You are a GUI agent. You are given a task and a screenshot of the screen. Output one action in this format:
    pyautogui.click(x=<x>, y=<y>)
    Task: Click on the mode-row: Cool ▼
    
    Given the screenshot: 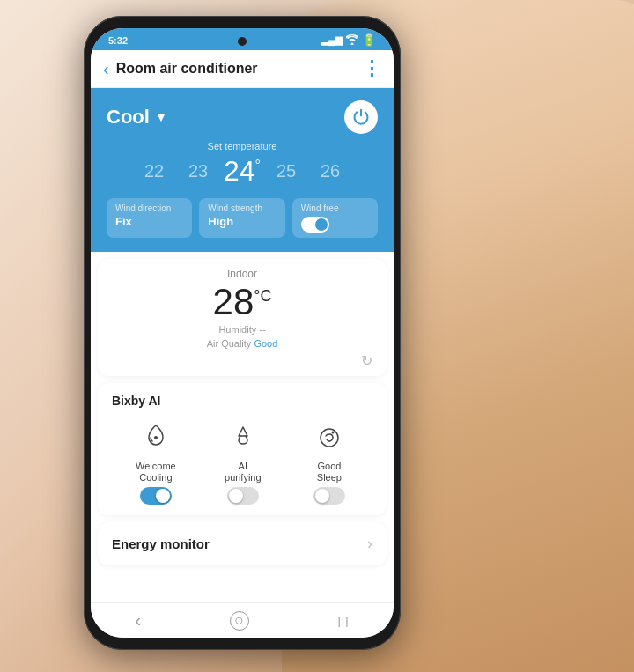 What is the action you would take?
    pyautogui.click(x=242, y=117)
    